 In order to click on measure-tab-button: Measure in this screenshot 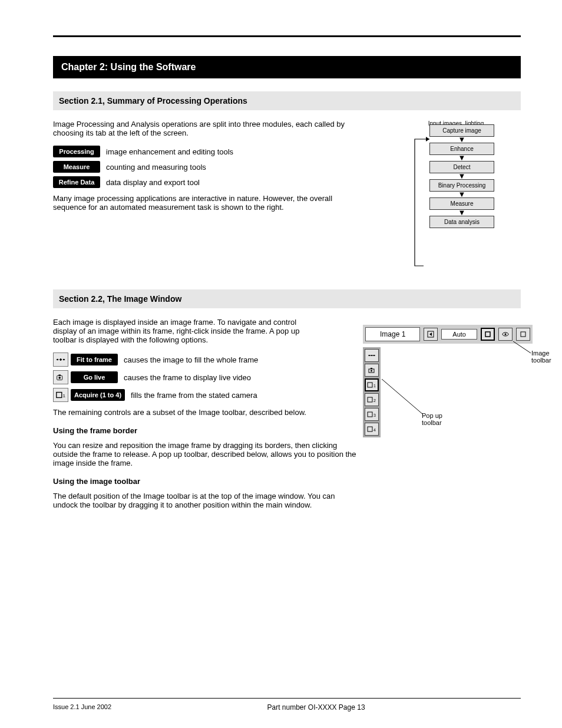, I will do `click(77, 167)`.